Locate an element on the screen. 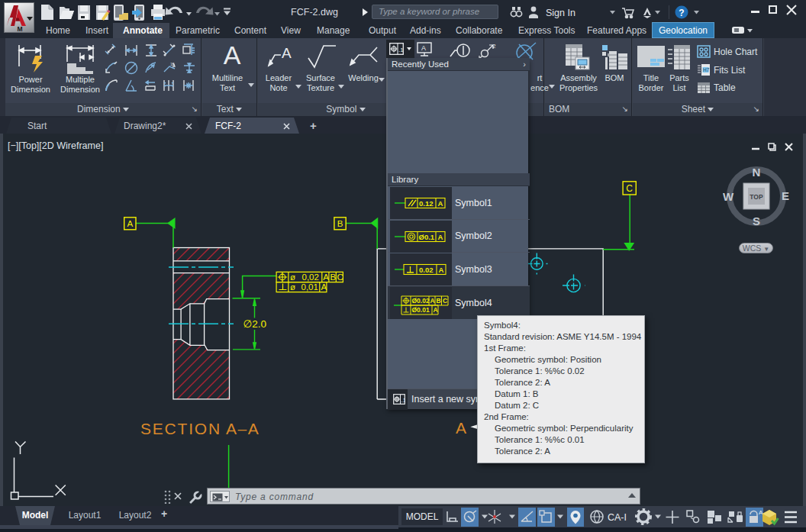 The width and height of the screenshot is (806, 532). svg-text: SECTION is located at coordinates (181, 429).